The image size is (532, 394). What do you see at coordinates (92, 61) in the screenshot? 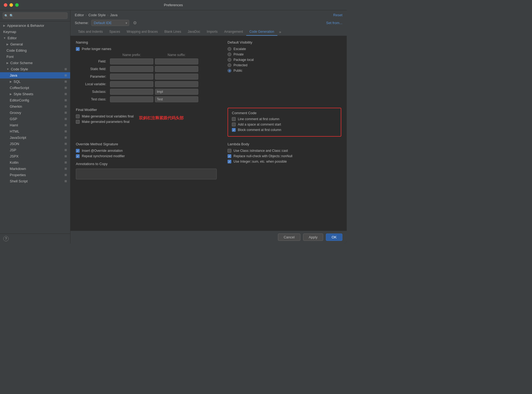
I see `field-label: Field:` at bounding box center [92, 61].